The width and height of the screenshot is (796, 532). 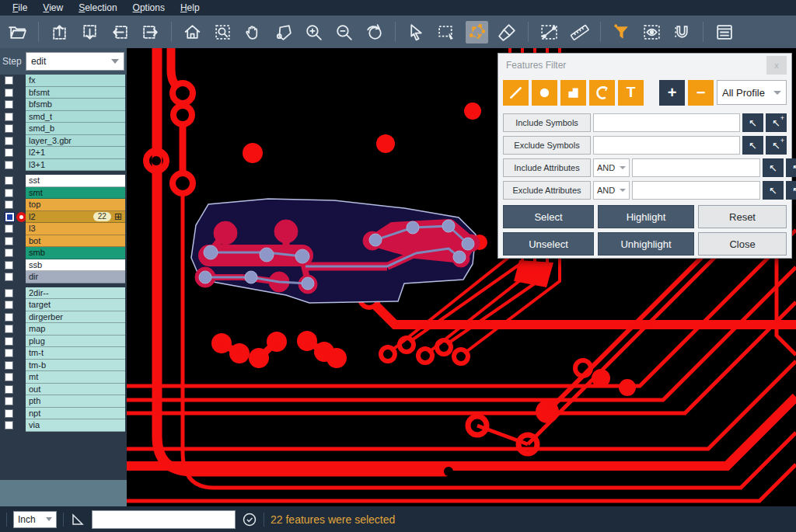 What do you see at coordinates (250, 520) in the screenshot?
I see `refresh-check-icon` at bounding box center [250, 520].